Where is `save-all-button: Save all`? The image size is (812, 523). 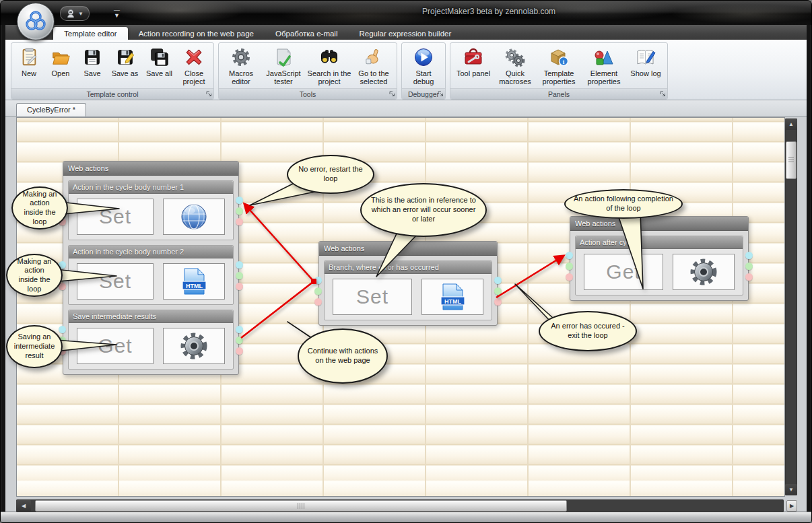 save-all-button: Save all is located at coordinates (159, 61).